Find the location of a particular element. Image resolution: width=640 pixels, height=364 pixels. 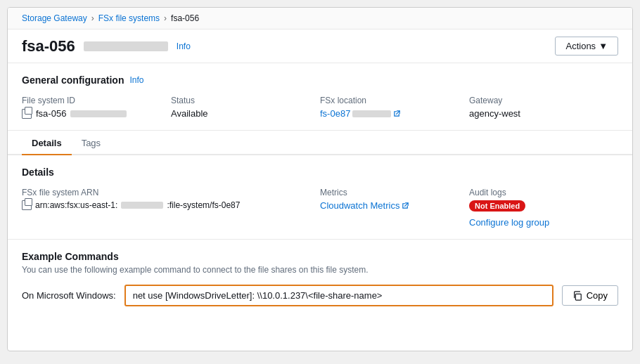

details-fields: FSx file system ARN arn:aws:fsx:us-east-… is located at coordinates (320, 208).